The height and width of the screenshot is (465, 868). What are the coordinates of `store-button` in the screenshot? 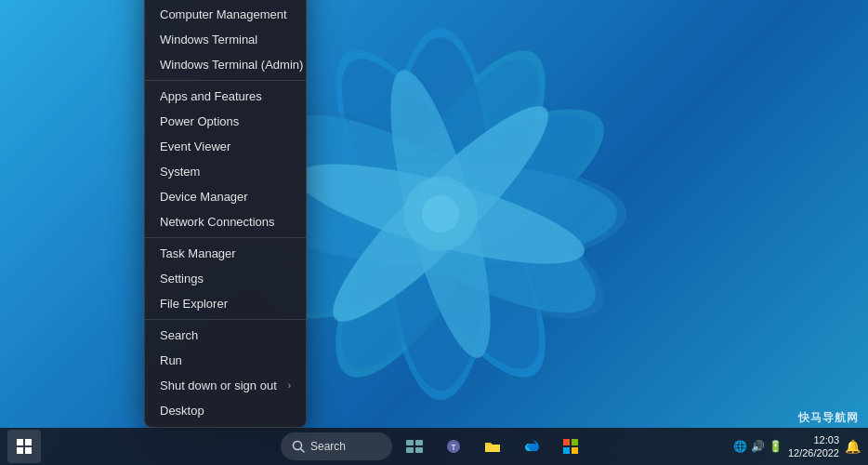 It's located at (571, 446).